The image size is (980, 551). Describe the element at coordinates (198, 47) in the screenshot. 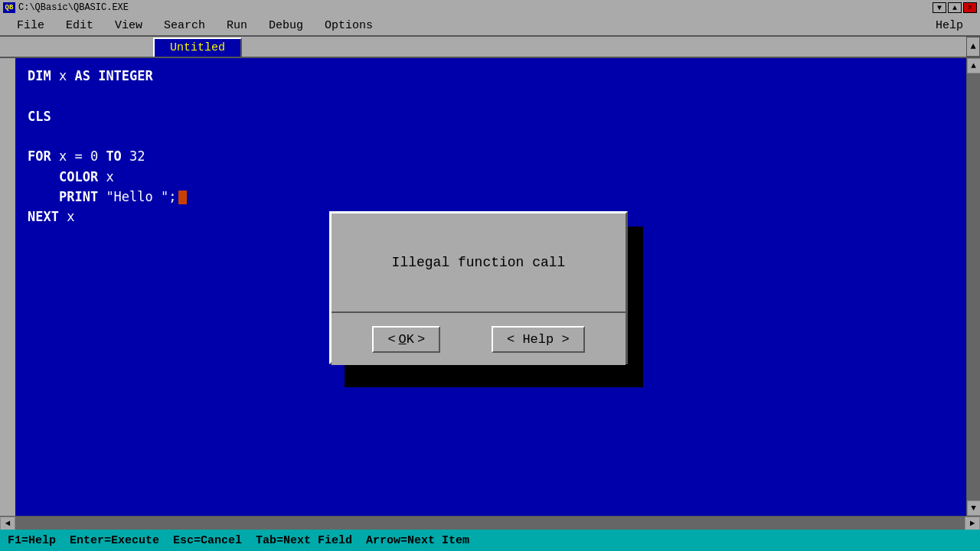

I see `active-tab: Untitled` at that location.